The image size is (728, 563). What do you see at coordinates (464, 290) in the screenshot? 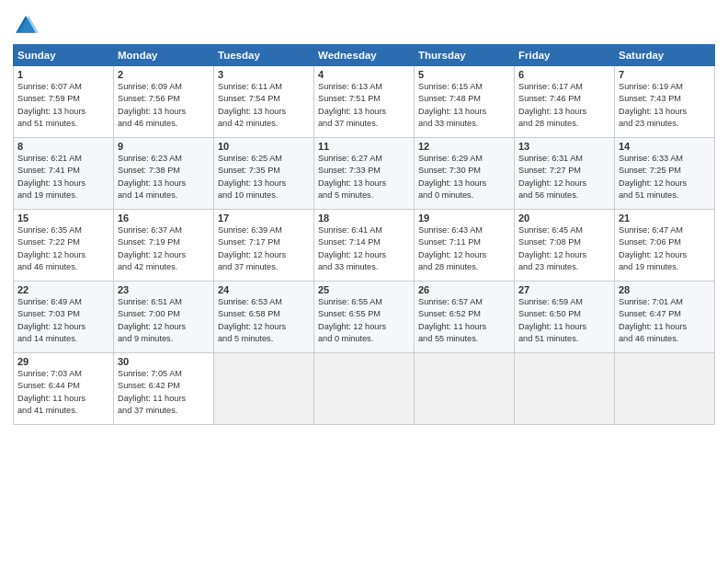
I see `day-number: 26` at bounding box center [464, 290].